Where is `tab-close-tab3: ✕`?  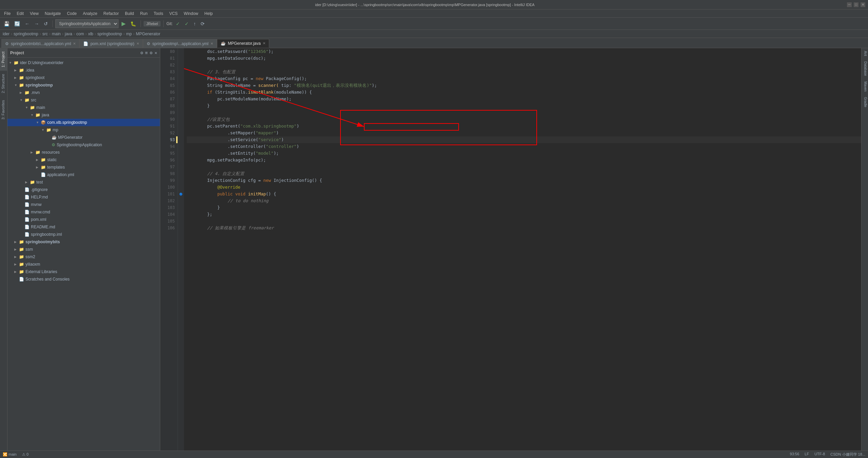 tab-close-tab3: ✕ is located at coordinates (212, 43).